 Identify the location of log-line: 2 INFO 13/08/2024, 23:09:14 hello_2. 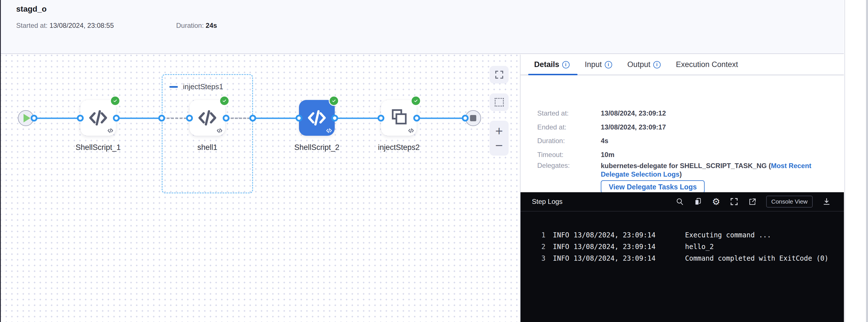
(682, 247).